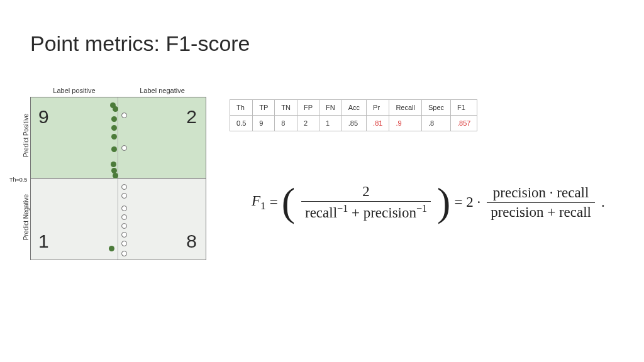  Describe the element at coordinates (242, 108) in the screenshot. I see `col-th: Th` at that location.